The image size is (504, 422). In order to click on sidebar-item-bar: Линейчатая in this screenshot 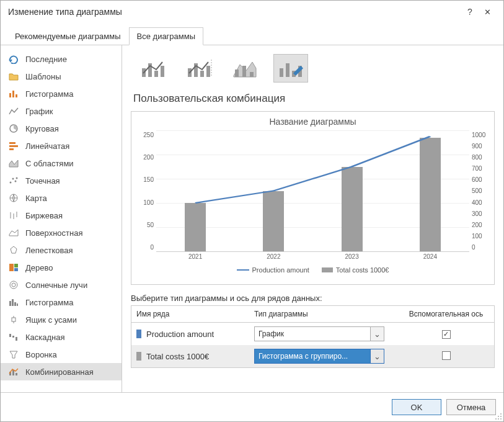, I will do `click(61, 146)`.